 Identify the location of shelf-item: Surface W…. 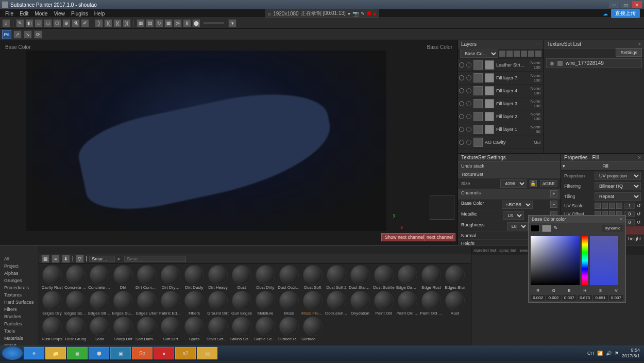
(313, 329).